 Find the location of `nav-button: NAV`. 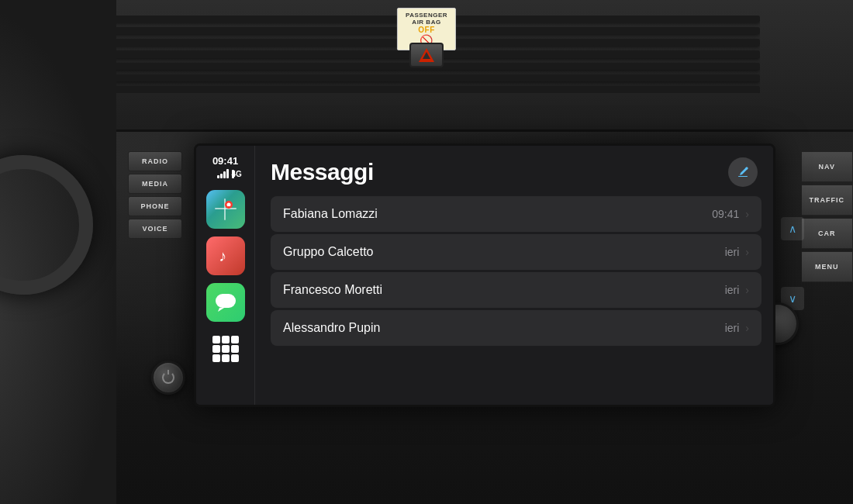

nav-button: NAV is located at coordinates (828, 167).